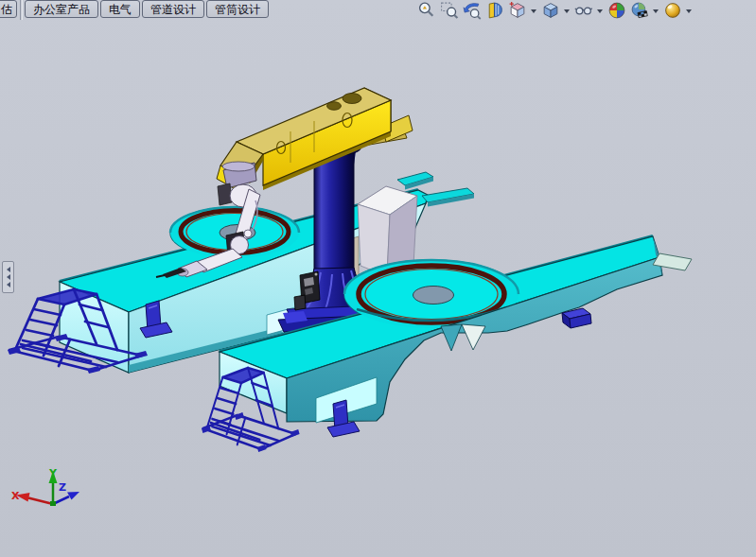  What do you see at coordinates (689, 11) in the screenshot?
I see `view-settings-dropdown-arrow-icon` at bounding box center [689, 11].